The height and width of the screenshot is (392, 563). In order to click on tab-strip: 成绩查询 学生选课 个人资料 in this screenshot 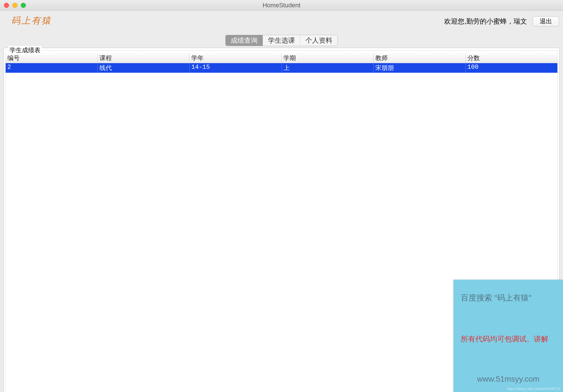, I will do `click(282, 40)`.